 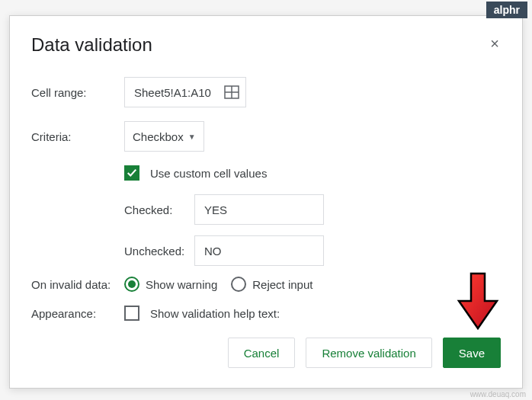 I want to click on show-help-text-row: Show validation help text:, so click(x=202, y=313).